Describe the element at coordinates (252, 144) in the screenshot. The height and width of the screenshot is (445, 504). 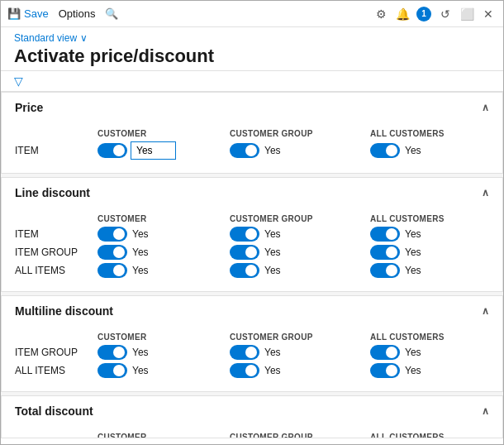
I see `price-grid: CUSTOMER CUSTOMER GROUP ALL CUSTOMERS IT…` at that location.